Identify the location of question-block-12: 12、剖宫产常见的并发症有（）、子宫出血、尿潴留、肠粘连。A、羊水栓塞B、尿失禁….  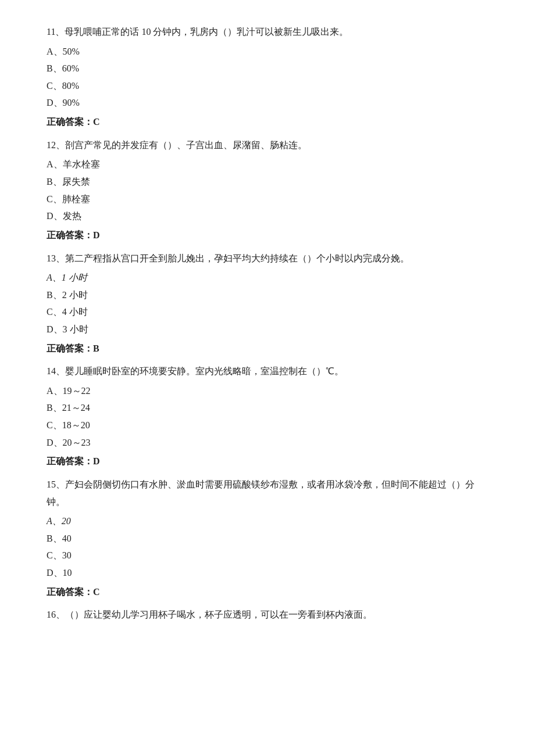
(268, 191).